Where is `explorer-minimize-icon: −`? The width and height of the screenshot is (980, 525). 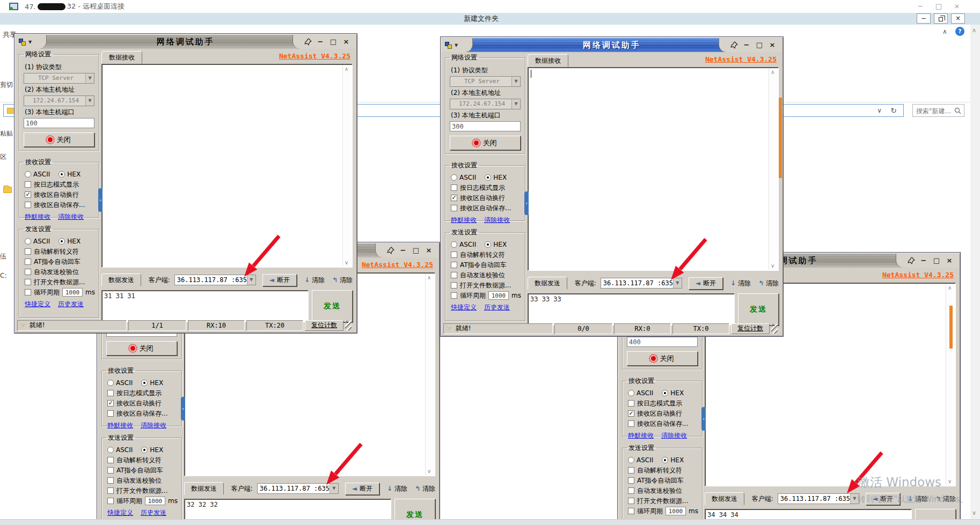
explorer-minimize-icon: − is located at coordinates (924, 18).